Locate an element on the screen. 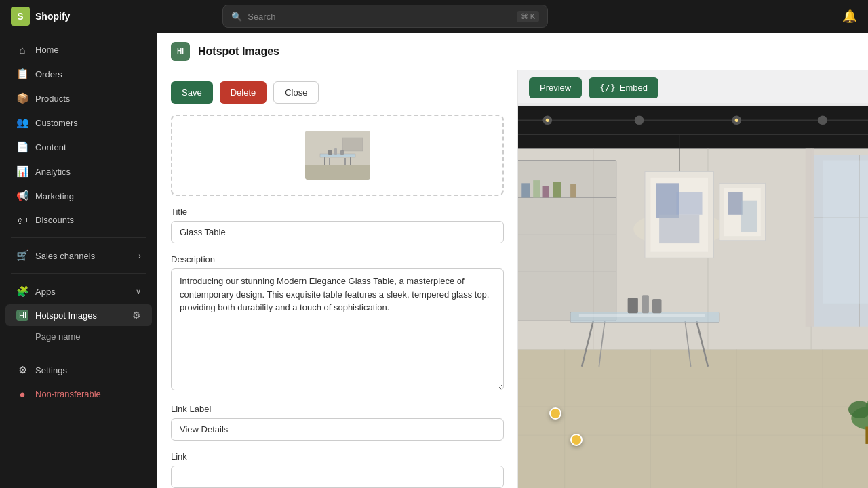 Image resolution: width=868 pixels, height=488 pixels. chevron-down-icon: ∨ is located at coordinates (138, 291).